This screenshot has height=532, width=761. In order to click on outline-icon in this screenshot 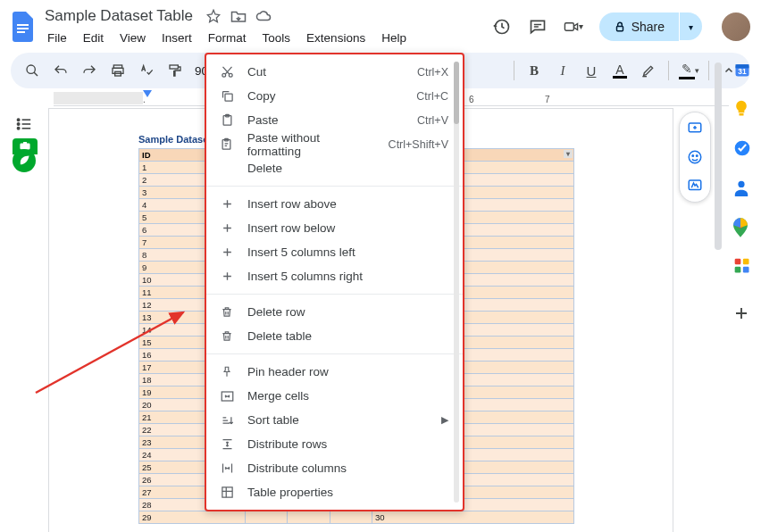, I will do `click(24, 124)`.